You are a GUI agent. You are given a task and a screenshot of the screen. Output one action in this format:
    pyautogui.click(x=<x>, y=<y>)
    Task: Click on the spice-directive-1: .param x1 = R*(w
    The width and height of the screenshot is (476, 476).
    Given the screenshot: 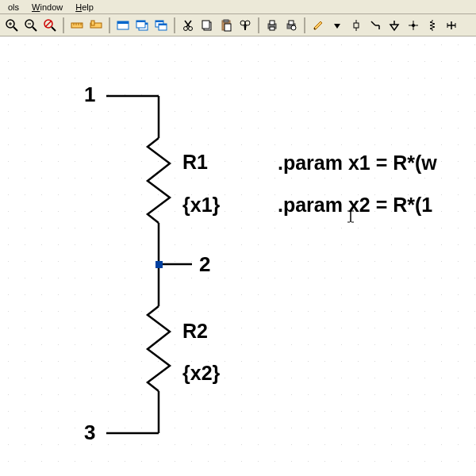 What is the action you would take?
    pyautogui.click(x=357, y=163)
    